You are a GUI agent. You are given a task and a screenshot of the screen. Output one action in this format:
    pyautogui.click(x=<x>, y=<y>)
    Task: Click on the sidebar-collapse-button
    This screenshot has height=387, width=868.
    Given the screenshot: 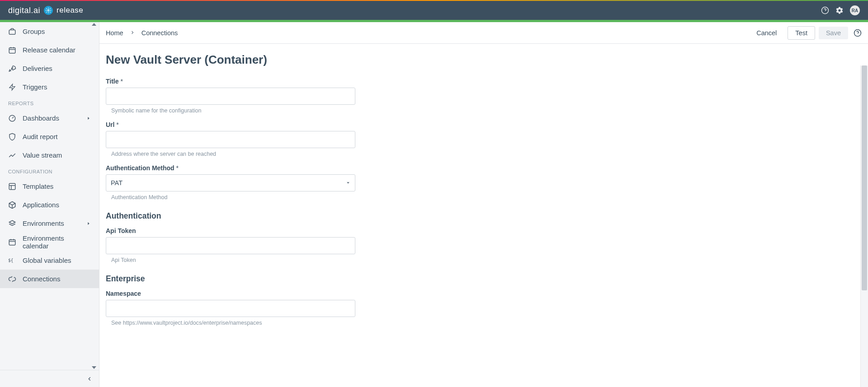 What is the action you would take?
    pyautogui.click(x=50, y=378)
    